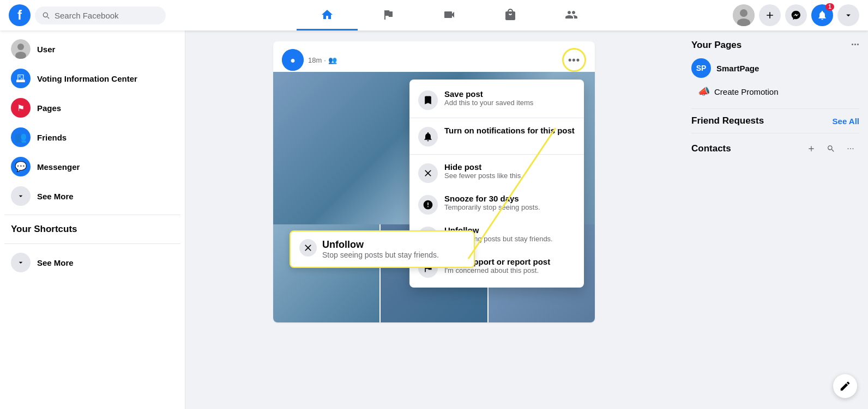 The height and width of the screenshot is (409, 868). What do you see at coordinates (315, 60) in the screenshot?
I see `post-time: 18m` at bounding box center [315, 60].